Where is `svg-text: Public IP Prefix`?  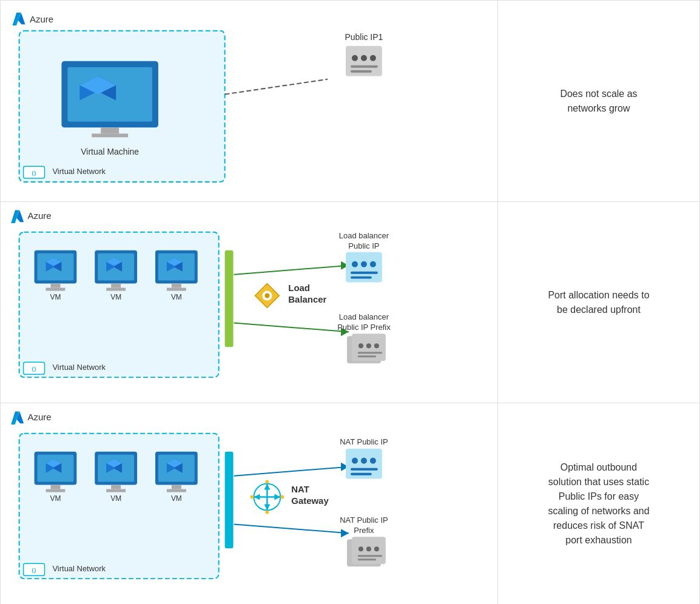
svg-text: Public IP Prefix is located at coordinates (364, 327).